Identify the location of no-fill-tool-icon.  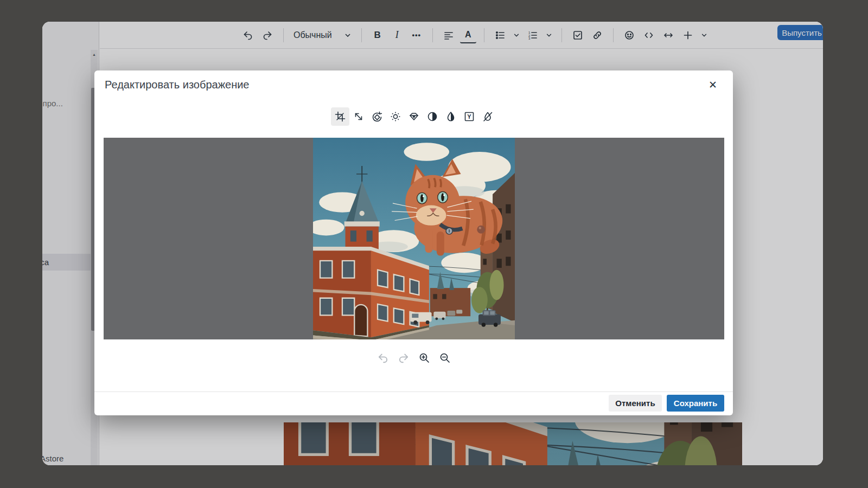
(488, 117).